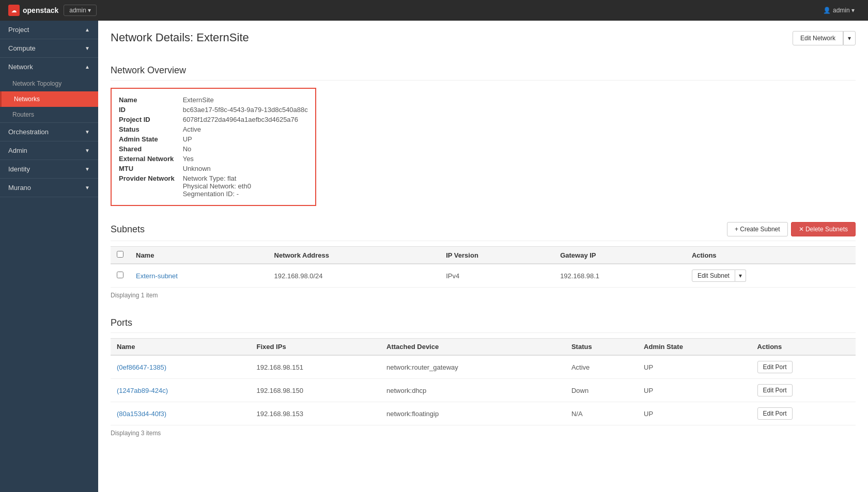  I want to click on sidebar-project-label: Project, so click(19, 30).